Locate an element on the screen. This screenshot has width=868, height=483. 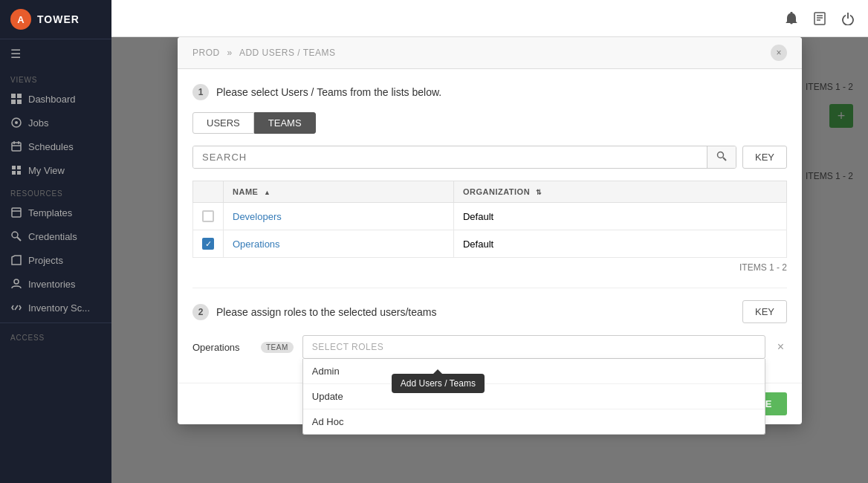
sidebar-item-credentials: Credentials is located at coordinates (56, 236).